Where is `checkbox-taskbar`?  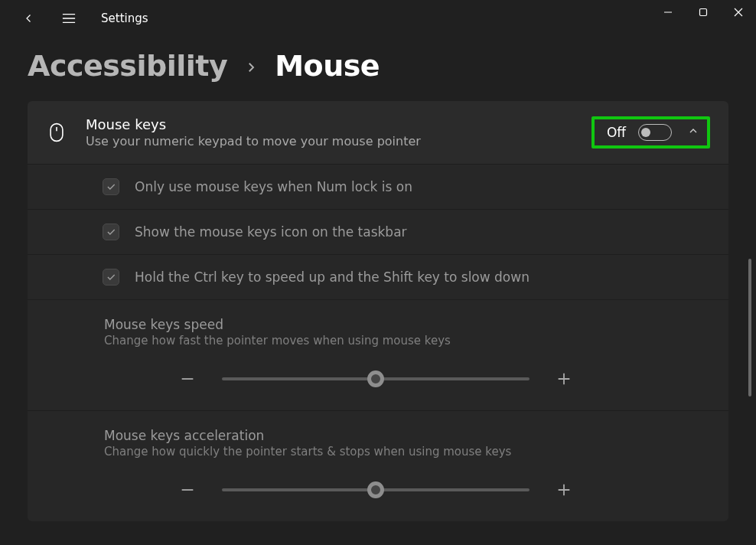
checkbox-taskbar is located at coordinates (111, 232).